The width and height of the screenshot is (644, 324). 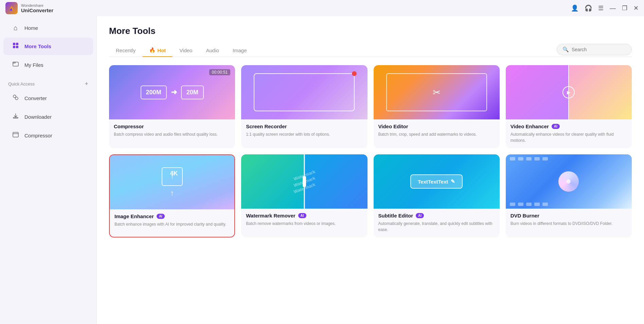 What do you see at coordinates (158, 50) in the screenshot?
I see `tab-hot: 🔥 Hot` at bounding box center [158, 50].